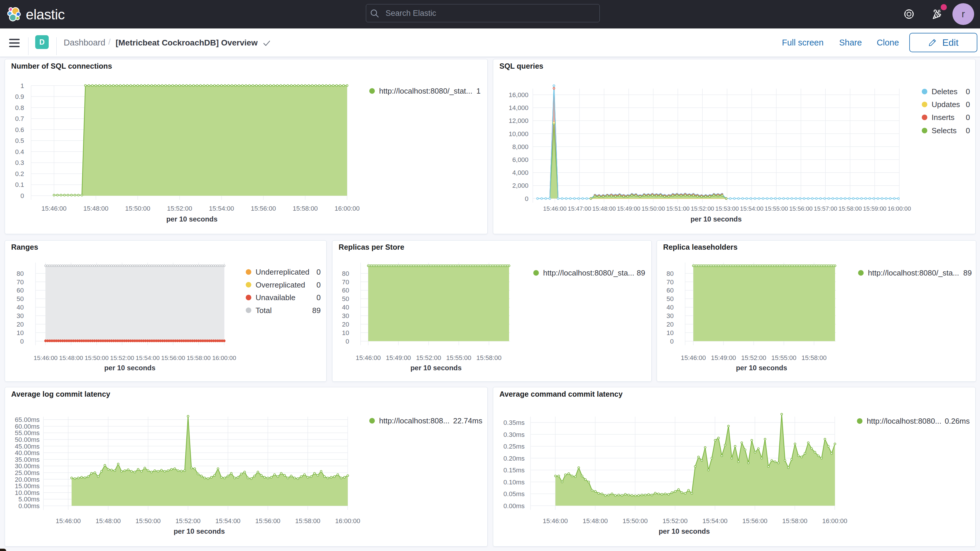  I want to click on svg-text: 55.00ms, so click(27, 433).